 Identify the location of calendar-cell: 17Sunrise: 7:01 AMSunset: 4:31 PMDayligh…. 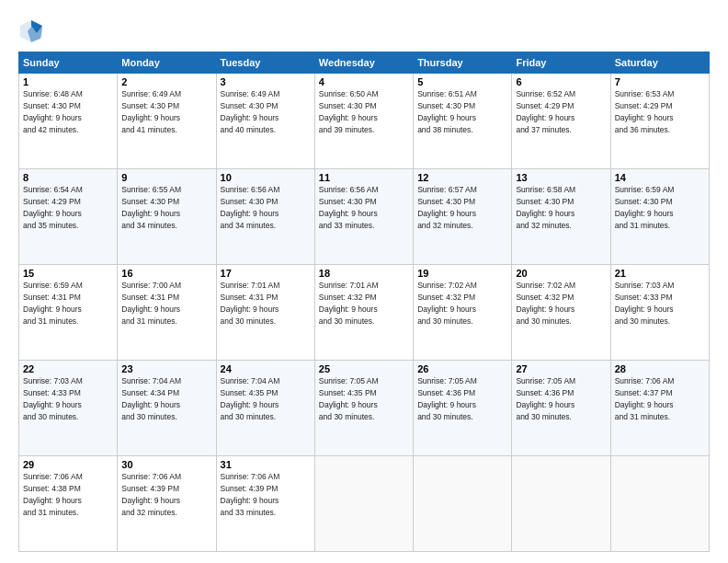
(265, 313).